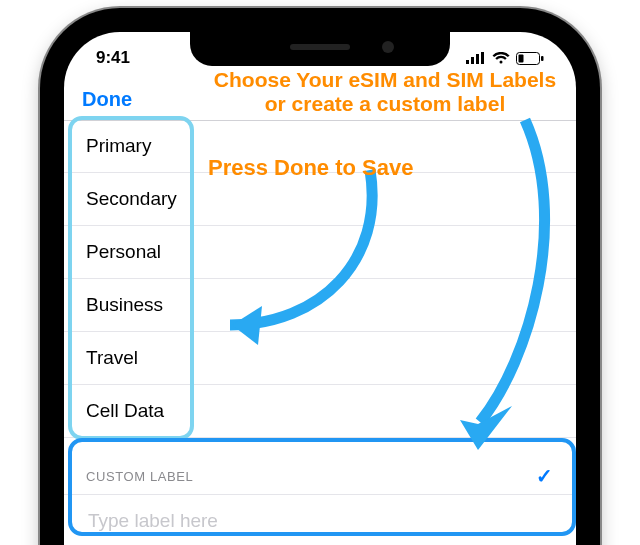  What do you see at coordinates (107, 100) in the screenshot?
I see `done-button: Done` at bounding box center [107, 100].